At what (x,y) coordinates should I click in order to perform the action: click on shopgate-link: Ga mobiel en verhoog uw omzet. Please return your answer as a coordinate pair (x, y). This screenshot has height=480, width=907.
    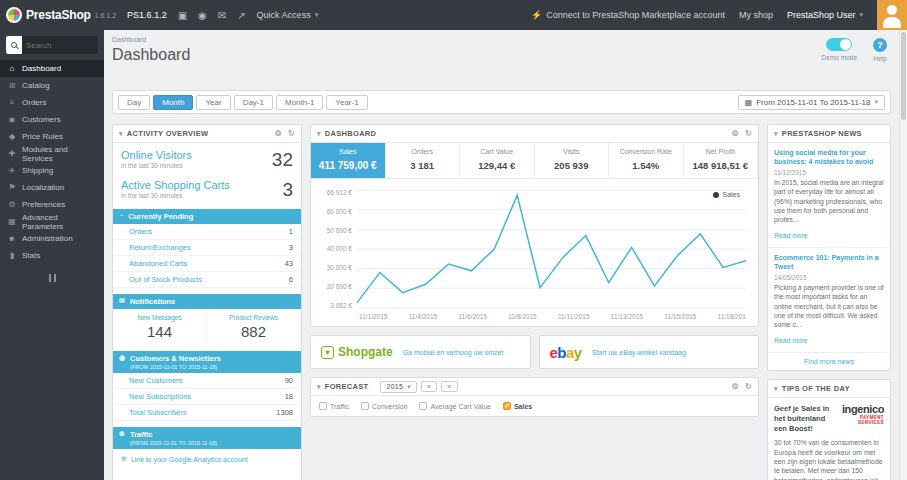
    Looking at the image, I should click on (454, 352).